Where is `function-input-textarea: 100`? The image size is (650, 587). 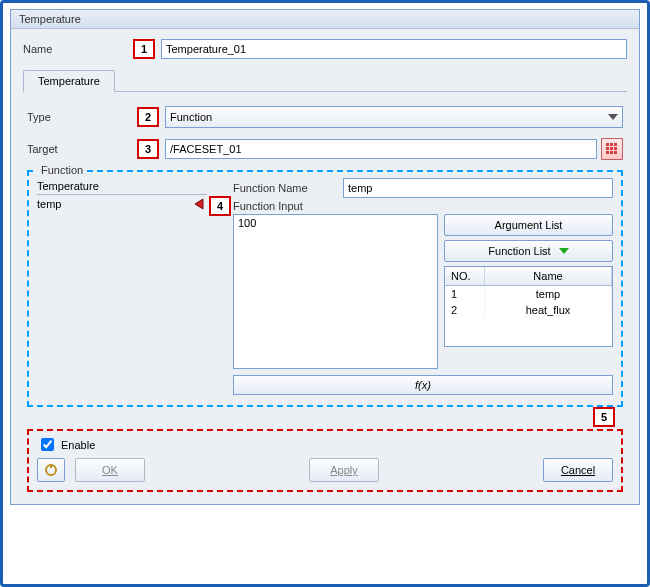 function-input-textarea: 100 is located at coordinates (336, 292).